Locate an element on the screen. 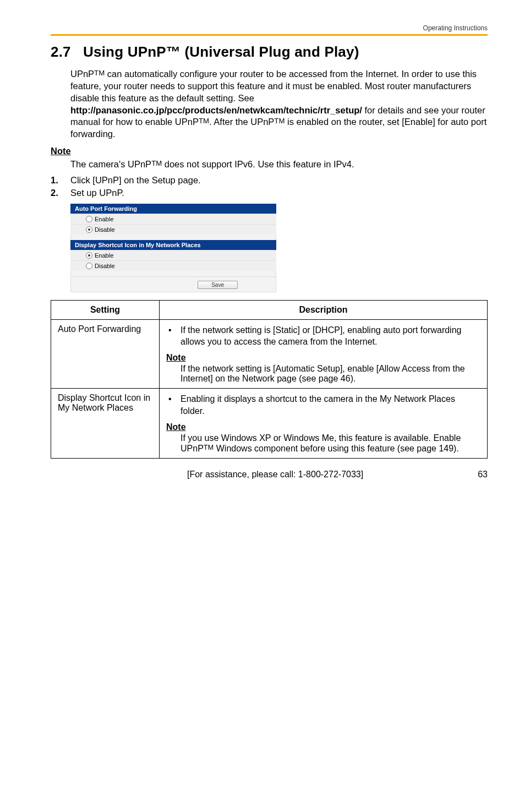 The image size is (525, 812). step-item: Set up UPnP. is located at coordinates (269, 193).